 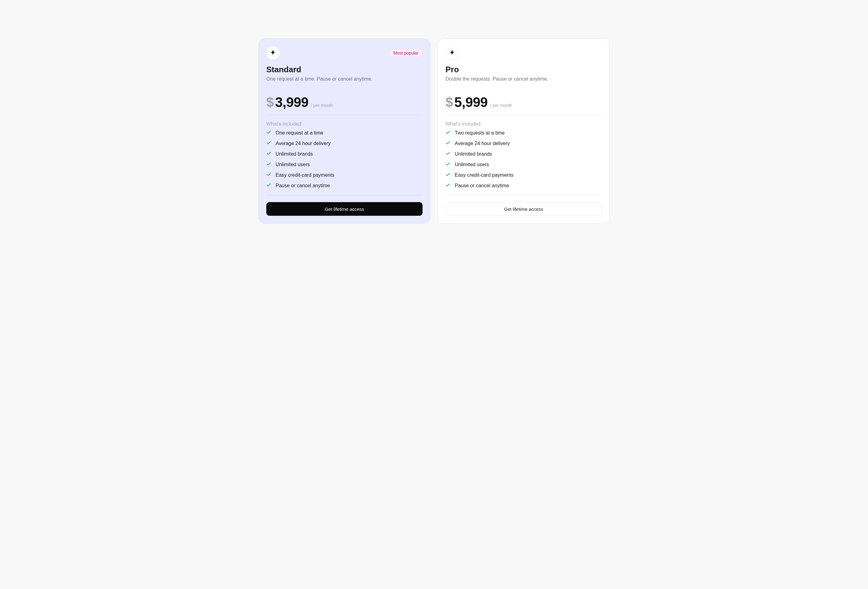 I want to click on price-row: $ 3,999 / per month, so click(x=344, y=105).